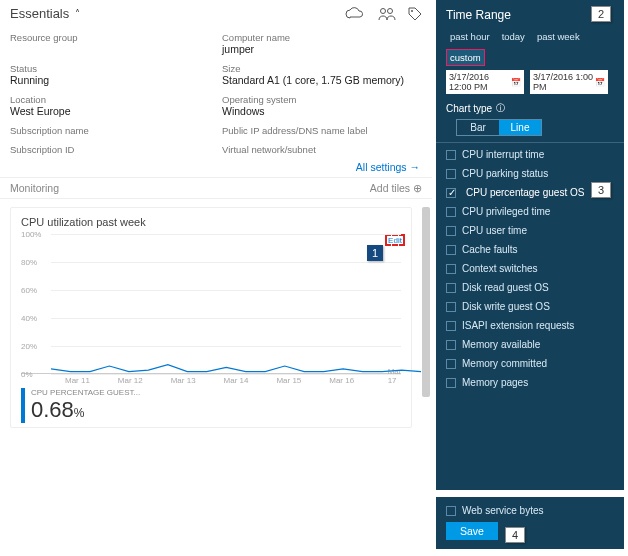 The width and height of the screenshot is (628, 556). I want to click on metric-label: CPU percentage guest OS, so click(525, 192).